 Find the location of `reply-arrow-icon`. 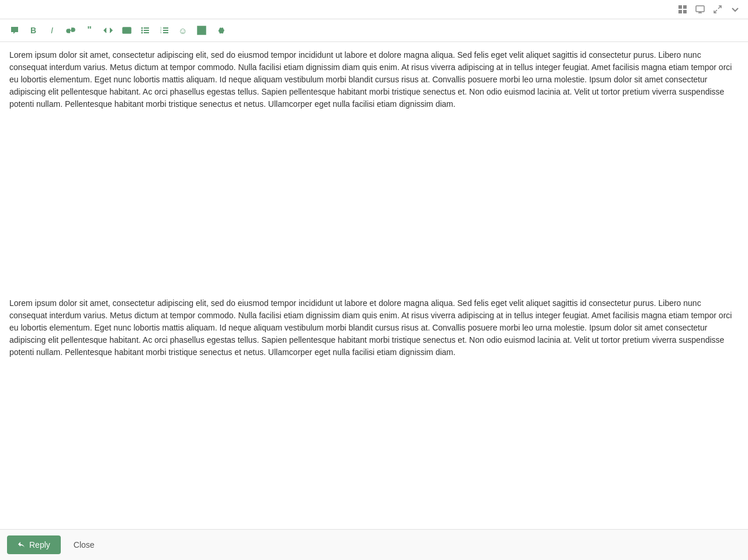

reply-arrow-icon is located at coordinates (22, 545).